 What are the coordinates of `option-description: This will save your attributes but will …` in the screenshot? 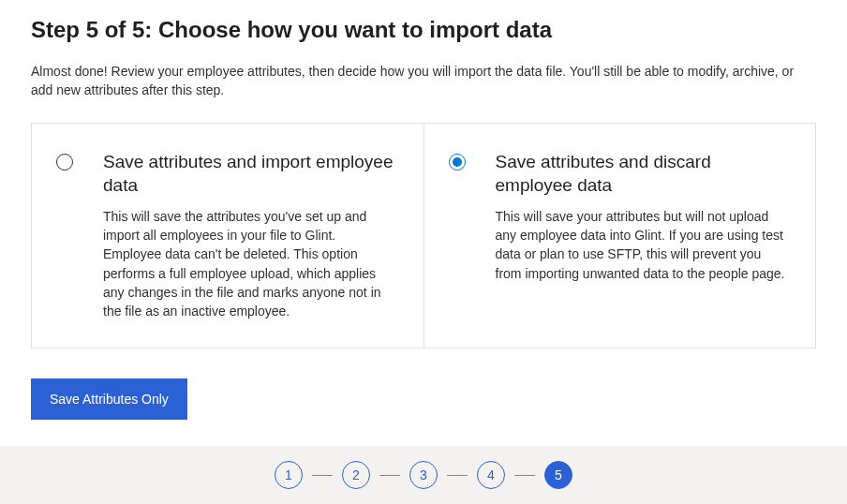 It's located at (642, 245).